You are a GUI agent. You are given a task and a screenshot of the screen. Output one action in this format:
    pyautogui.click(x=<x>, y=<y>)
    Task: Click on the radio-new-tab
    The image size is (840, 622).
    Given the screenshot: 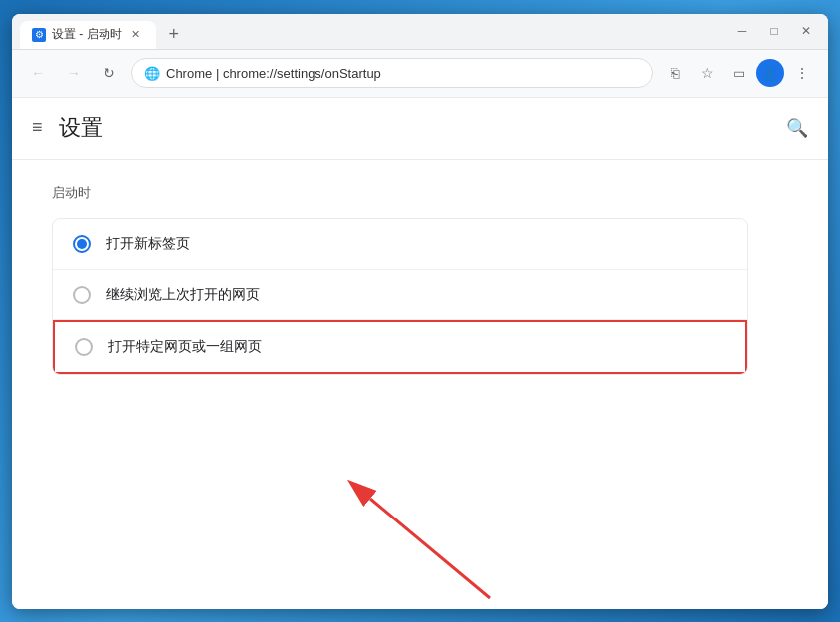 What is the action you would take?
    pyautogui.click(x=82, y=244)
    